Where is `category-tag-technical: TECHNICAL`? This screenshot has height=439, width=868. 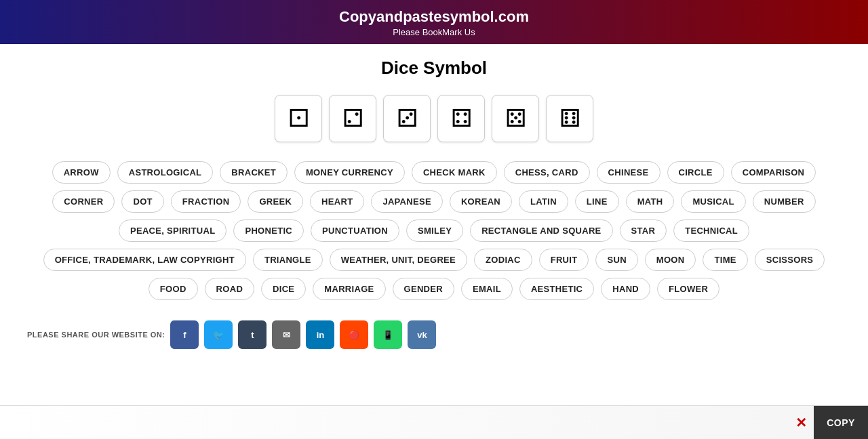
category-tag-technical: TECHNICAL is located at coordinates (711, 230).